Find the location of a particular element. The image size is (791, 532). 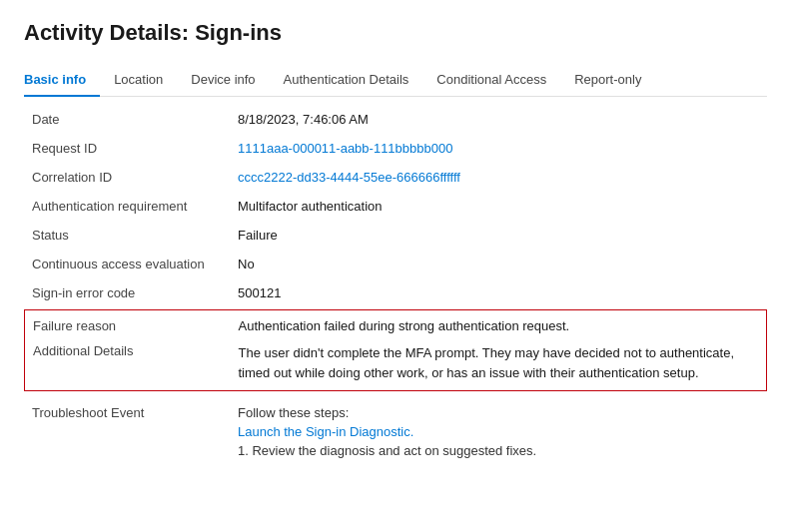

launch-diagnostic-link: Launch the Sign-in Diagnostic. is located at coordinates (500, 431).